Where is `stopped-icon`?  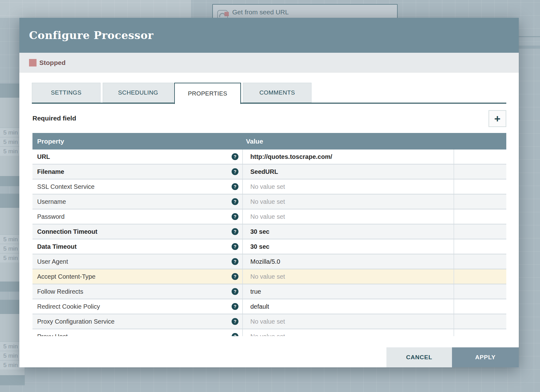 stopped-icon is located at coordinates (33, 63).